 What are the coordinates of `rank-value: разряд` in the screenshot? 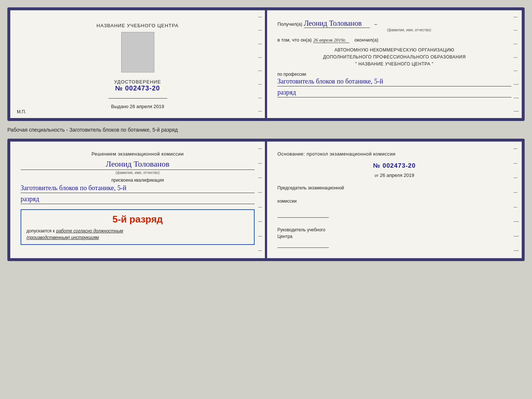 It's located at (395, 93).